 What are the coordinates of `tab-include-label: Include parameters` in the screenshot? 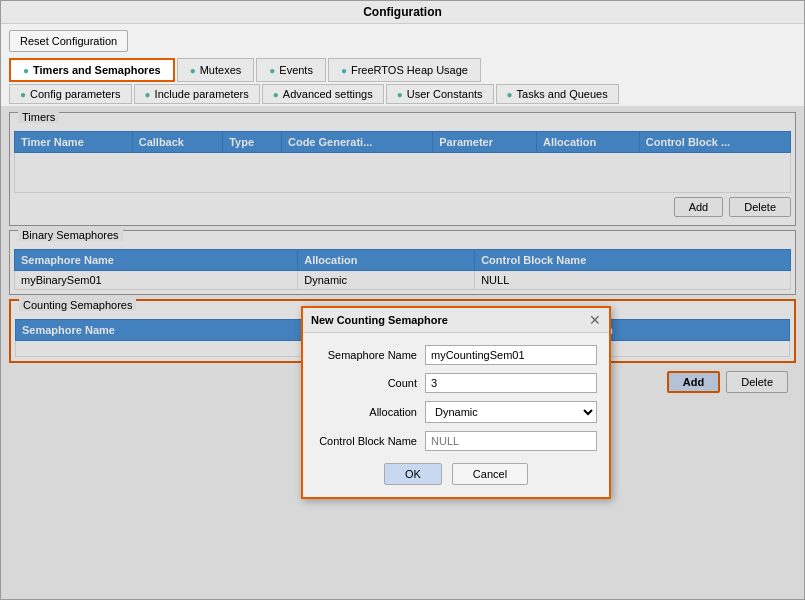 It's located at (202, 94).